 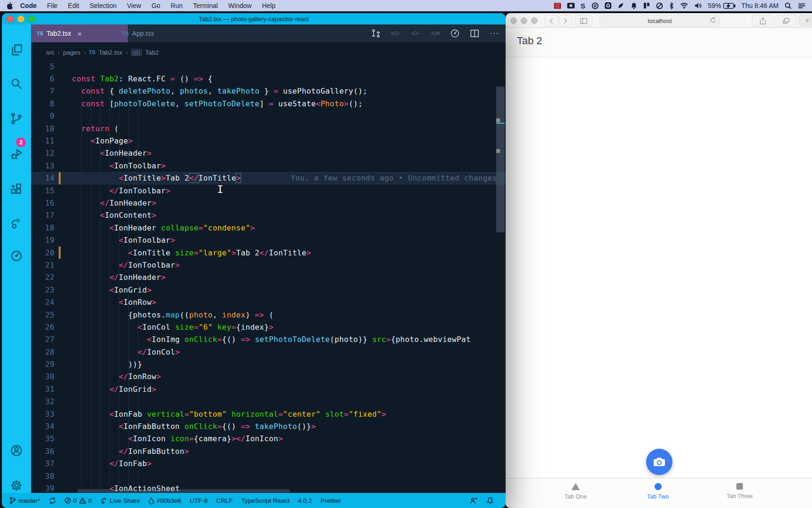 What do you see at coordinates (435, 33) in the screenshot?
I see `navigate-forward-icon` at bounding box center [435, 33].